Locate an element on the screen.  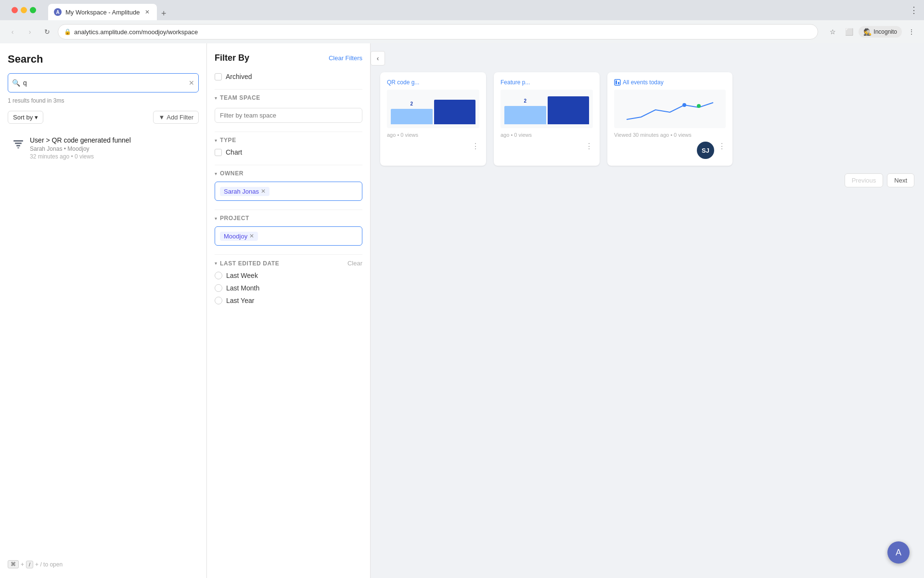
owner-tag-remove: ✕ is located at coordinates (263, 191).